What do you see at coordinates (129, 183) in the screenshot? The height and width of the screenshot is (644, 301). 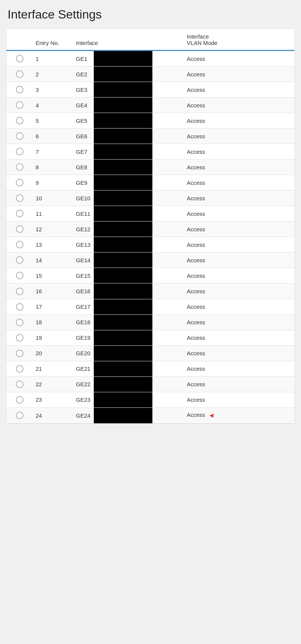 I see `interface-cell: GE9` at bounding box center [129, 183].